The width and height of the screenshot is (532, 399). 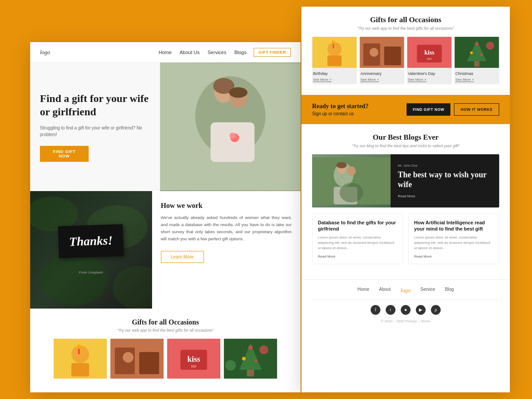 What do you see at coordinates (334, 60) in the screenshot?
I see `right-gift-birthday: Birthday See More >` at bounding box center [334, 60].